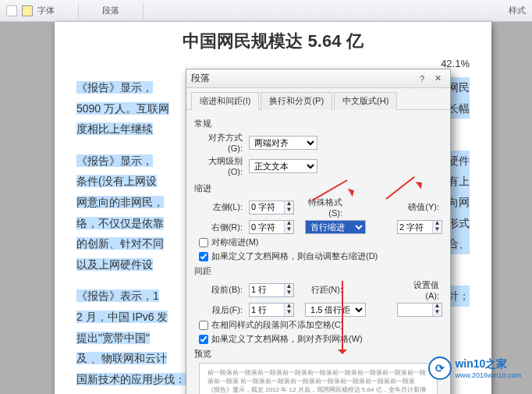 This screenshot has width=532, height=394. I want to click on annotation-arrow, so click(342, 315).